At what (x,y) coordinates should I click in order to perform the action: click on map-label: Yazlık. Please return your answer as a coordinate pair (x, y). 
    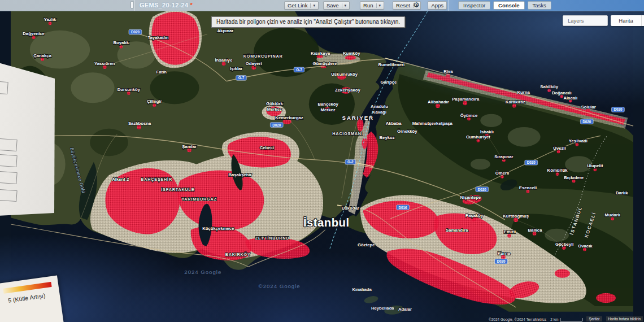
    Looking at the image, I should click on (50, 19).